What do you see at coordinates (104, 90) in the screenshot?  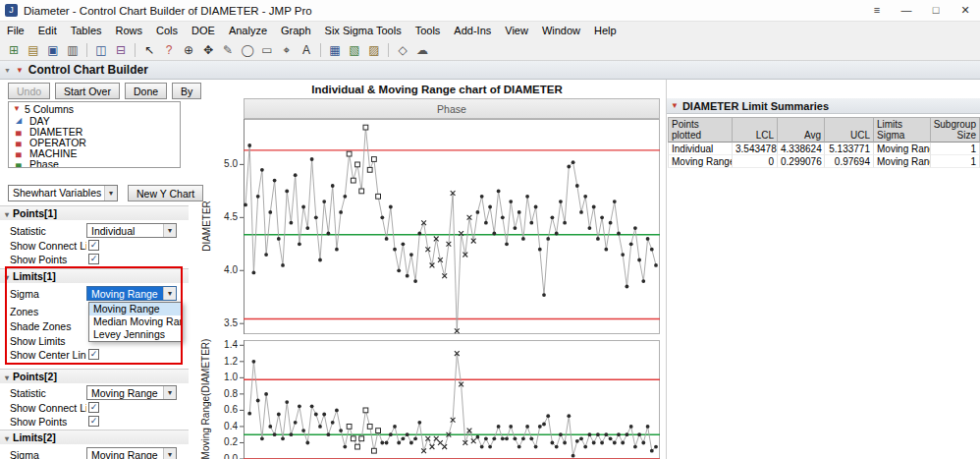 I see `action-buttons: UndoStart OverDoneBy` at bounding box center [104, 90].